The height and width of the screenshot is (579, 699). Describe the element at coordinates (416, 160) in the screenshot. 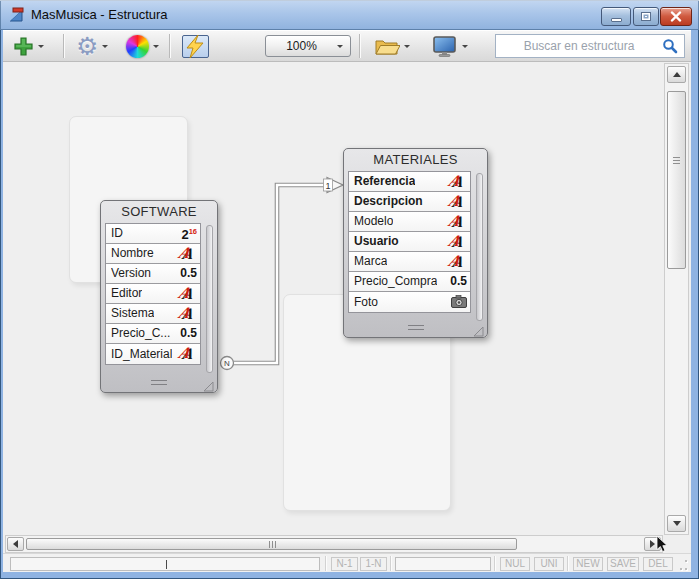

I see `entity-title: MATERIALES` at that location.